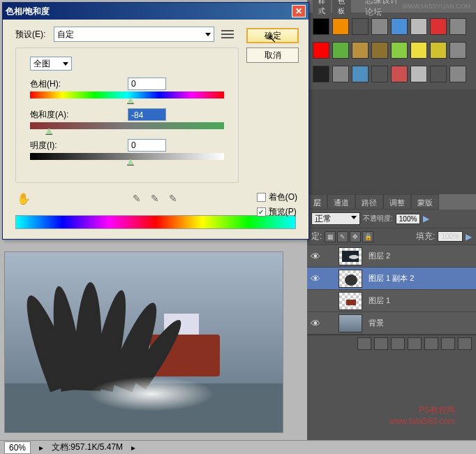 The height and width of the screenshot is (454, 476). I want to click on adjustment-icon, so click(415, 344).